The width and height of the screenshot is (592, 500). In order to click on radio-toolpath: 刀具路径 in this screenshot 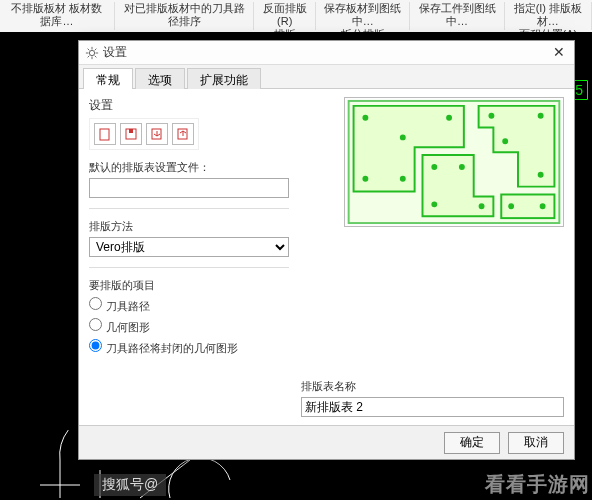, I will do `click(189, 306)`.